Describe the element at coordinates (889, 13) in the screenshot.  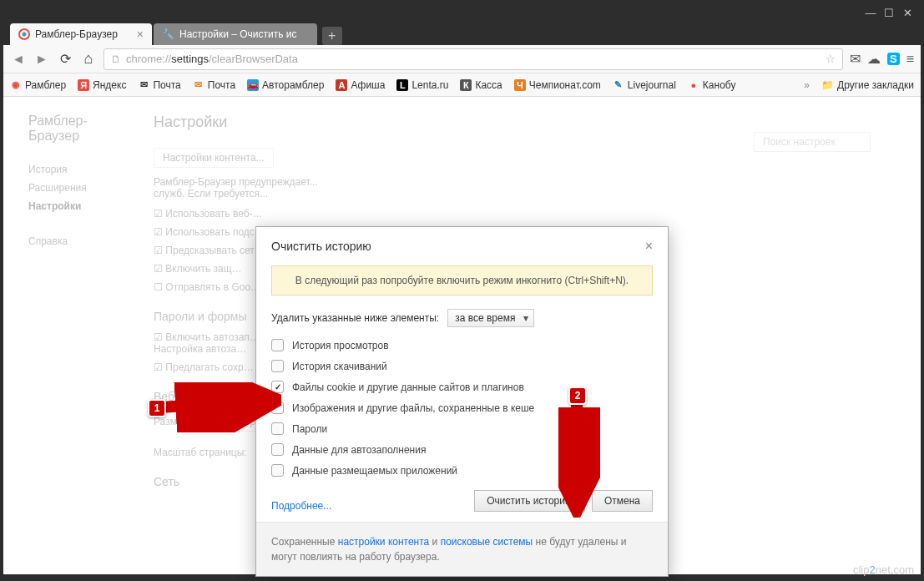
I see `maximize-icon: ☐` at that location.